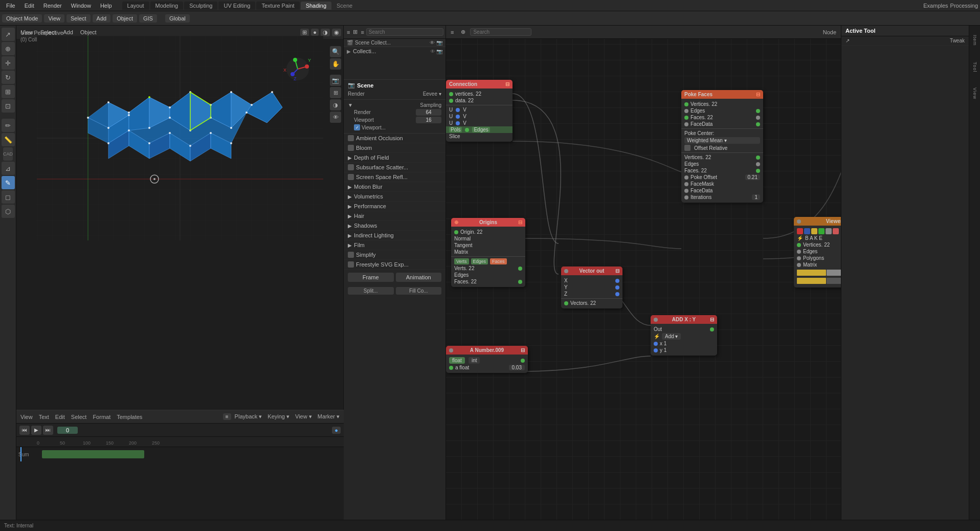  What do you see at coordinates (817, 252) in the screenshot?
I see `viewer-draw-node: Viewer Draw ⊟` at bounding box center [817, 252].